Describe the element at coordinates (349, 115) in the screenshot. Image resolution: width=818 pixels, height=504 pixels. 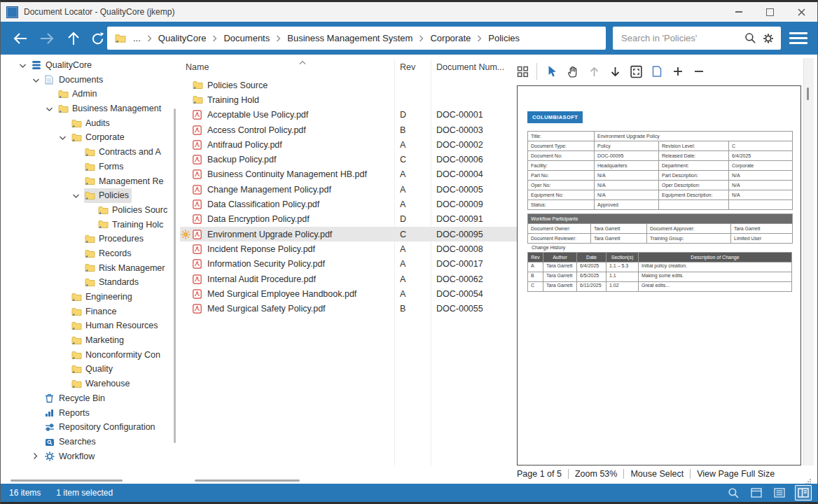
I see `file-row-acceptable-use-policy-pdf: Acceptable Use Policy.pdfDDOC-00001` at that location.